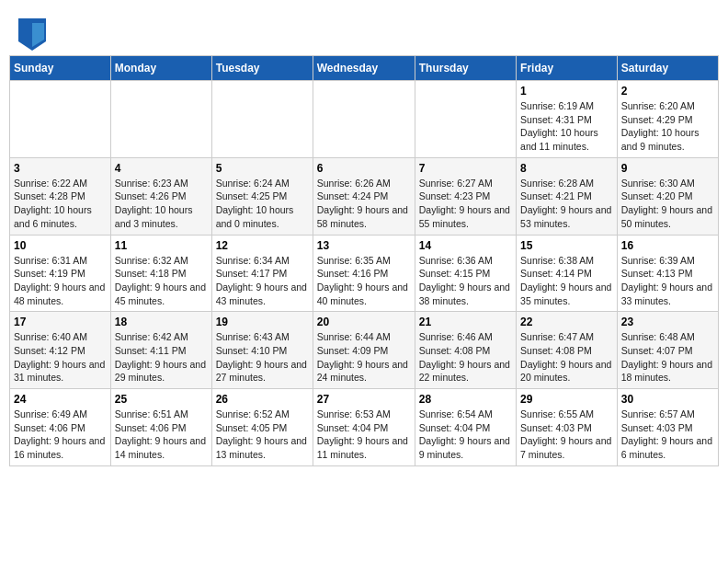 The image size is (728, 563). I want to click on day-info: Sunrise: 6:47 AM Sunset: 4:08 PM Dayligh…, so click(566, 357).